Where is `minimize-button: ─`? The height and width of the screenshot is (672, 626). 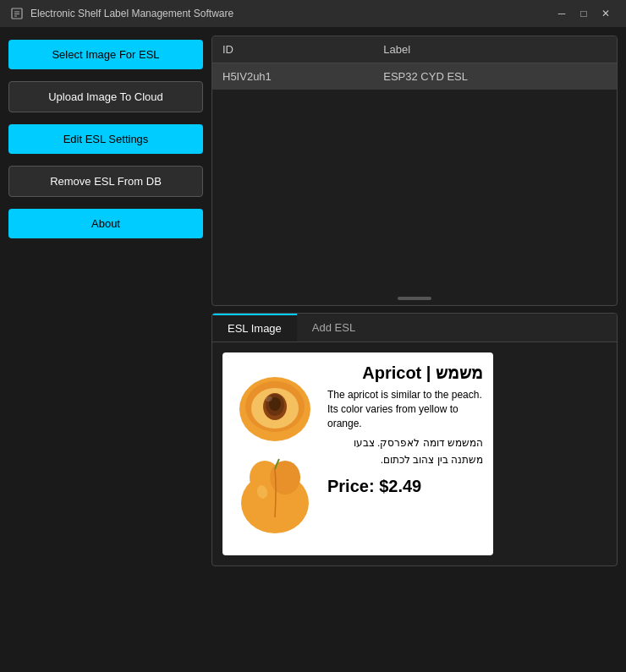
minimize-button: ─ is located at coordinates (562, 14).